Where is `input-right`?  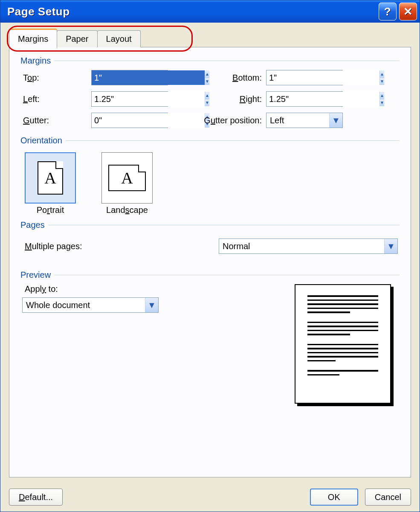 input-right is located at coordinates (323, 99).